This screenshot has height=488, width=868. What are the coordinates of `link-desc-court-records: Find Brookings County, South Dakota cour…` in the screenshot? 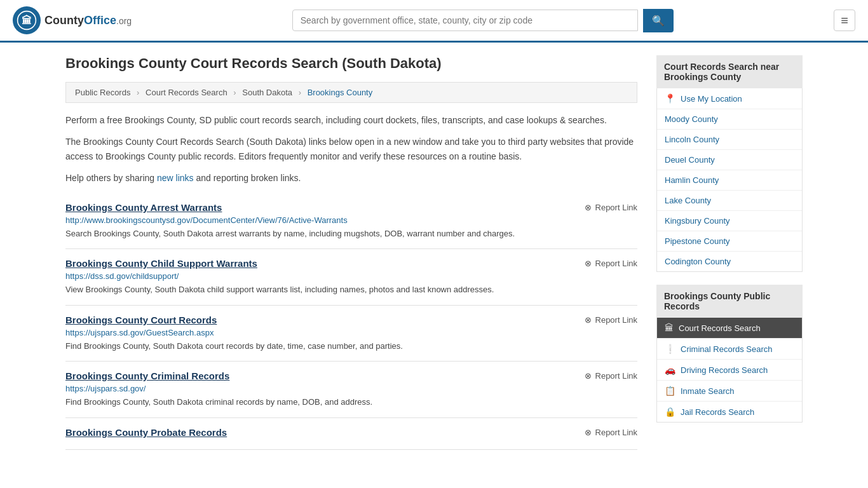 It's located at (351, 346).